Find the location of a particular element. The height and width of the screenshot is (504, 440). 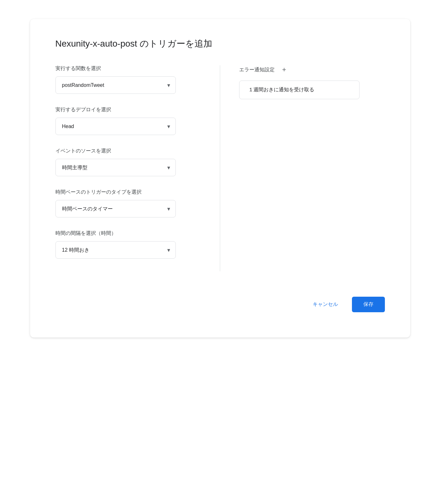

page-title: Nexunity-x-auto-post のトリガーを追加 is located at coordinates (220, 44).